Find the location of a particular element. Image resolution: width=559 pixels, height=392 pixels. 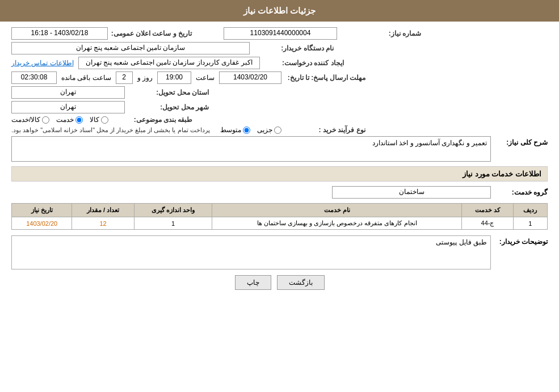

cell-kod: ج-44 is located at coordinates (487, 224).